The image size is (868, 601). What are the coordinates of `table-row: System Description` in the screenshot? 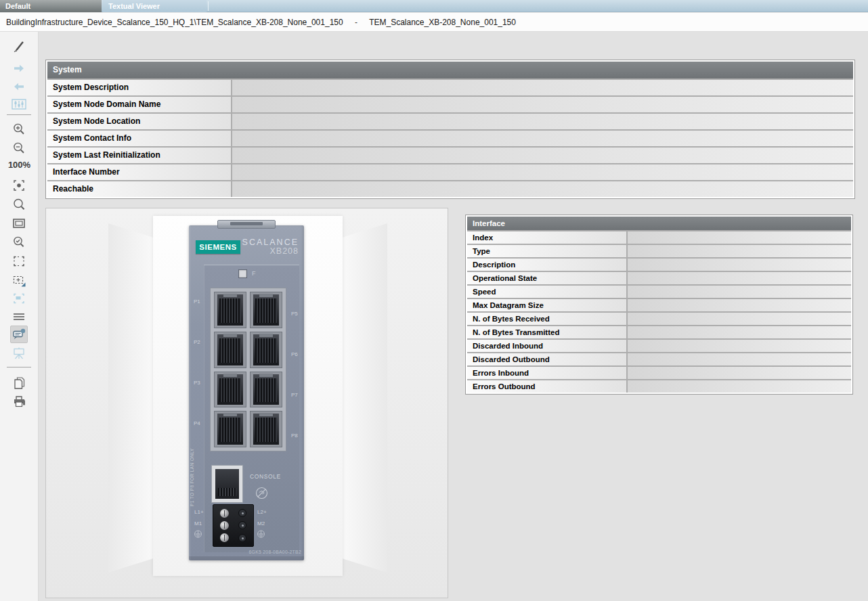 It's located at (450, 87).